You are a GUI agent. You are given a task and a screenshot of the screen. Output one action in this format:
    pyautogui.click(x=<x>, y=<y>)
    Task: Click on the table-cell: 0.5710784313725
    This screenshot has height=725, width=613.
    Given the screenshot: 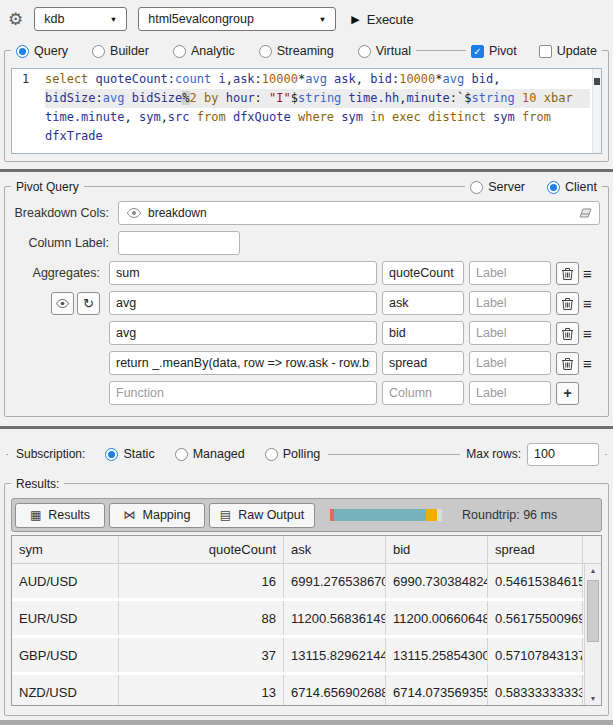 What is the action you would take?
    pyautogui.click(x=536, y=655)
    